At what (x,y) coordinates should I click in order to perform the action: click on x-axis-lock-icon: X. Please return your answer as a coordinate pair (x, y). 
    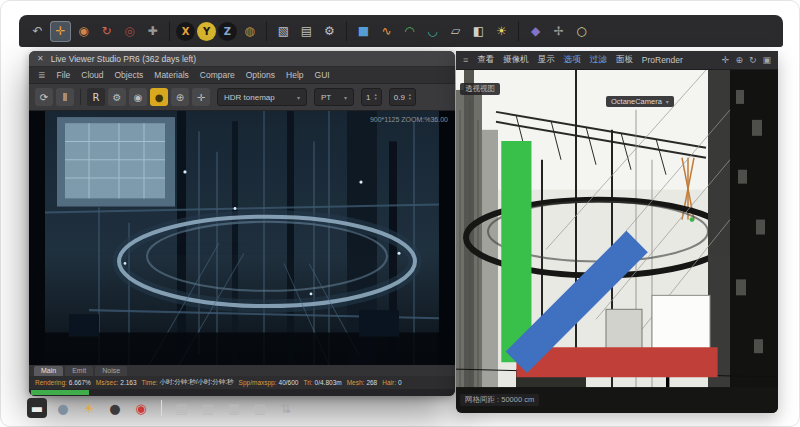
    Looking at the image, I should click on (186, 32).